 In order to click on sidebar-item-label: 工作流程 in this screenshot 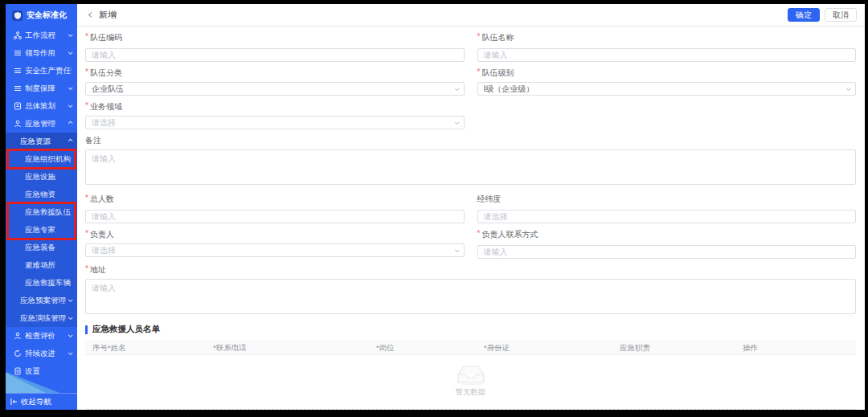, I will do `click(45, 35)`.